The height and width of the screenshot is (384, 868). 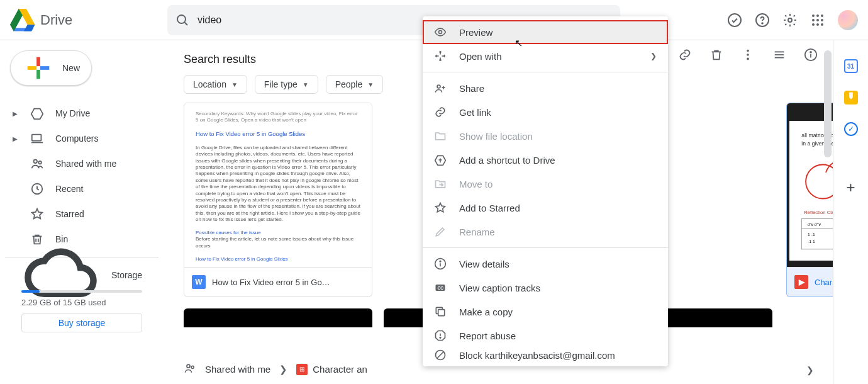 I want to click on tasks-icon: ✓, so click(x=851, y=129).